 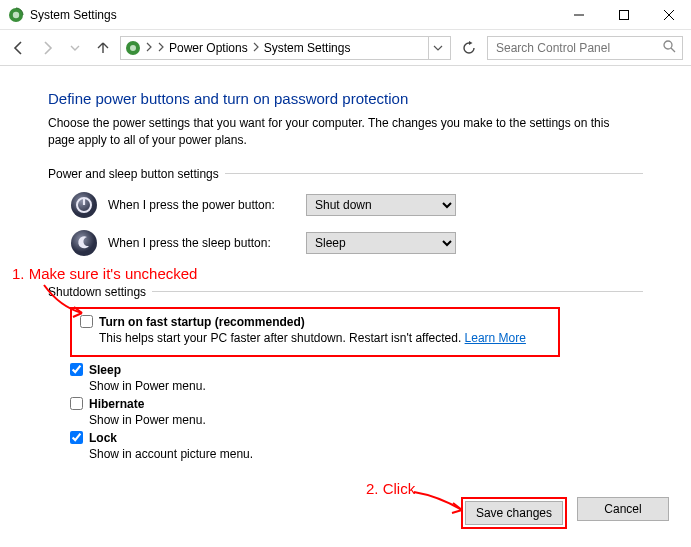 What do you see at coordinates (381, 243) in the screenshot?
I see `sleep-button-select: Sleep` at bounding box center [381, 243].